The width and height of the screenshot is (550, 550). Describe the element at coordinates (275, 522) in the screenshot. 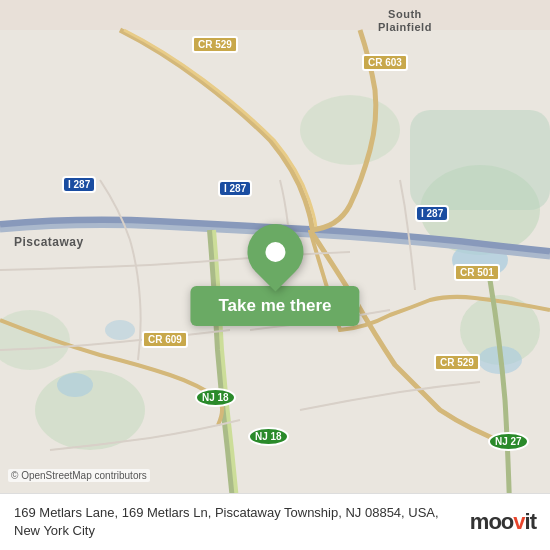

I see `bottom-bar: 169 Metlars Lane, 169 Metlars Ln, Piscat…` at that location.